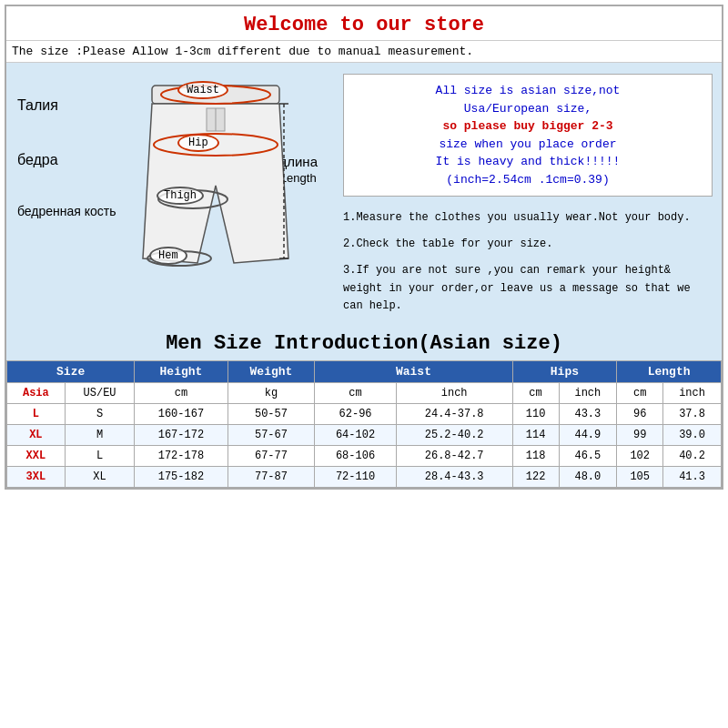  I want to click on td-hips-inch: 44.9, so click(588, 435).